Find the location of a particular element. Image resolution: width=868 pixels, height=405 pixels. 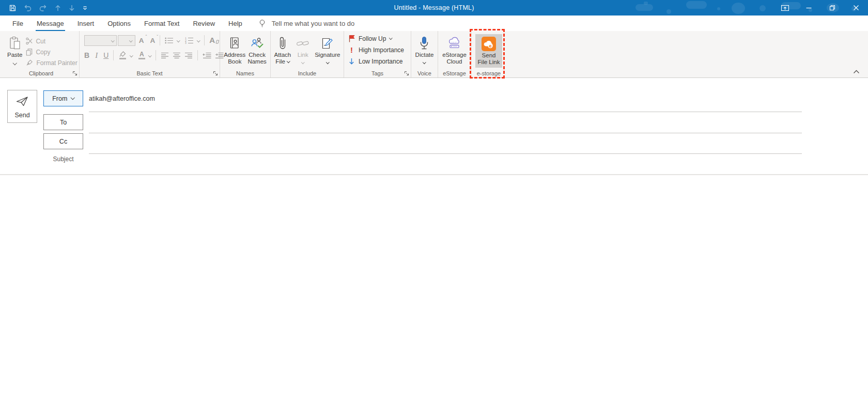

attach-file-button: Attach File is located at coordinates (283, 51).